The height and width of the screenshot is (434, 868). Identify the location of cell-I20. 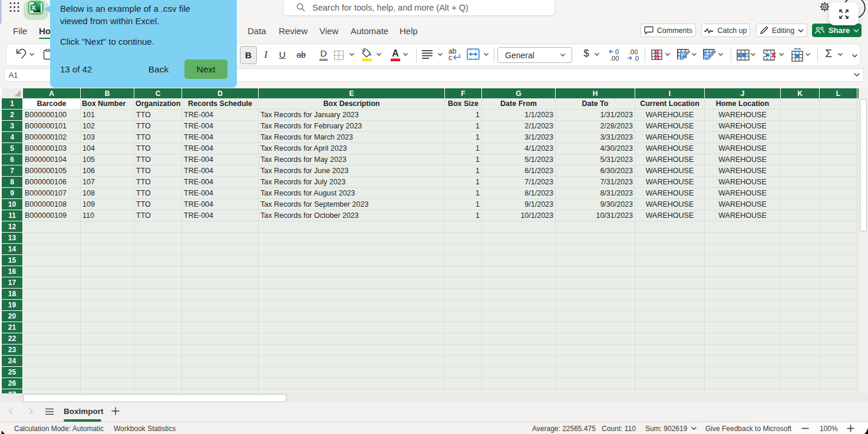
(670, 317).